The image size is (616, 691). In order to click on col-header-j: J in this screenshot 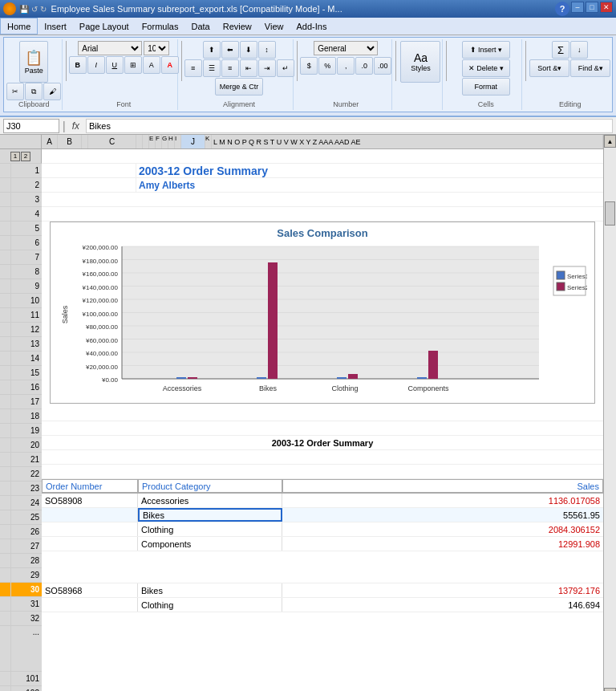, I will do `click(193, 141)`.